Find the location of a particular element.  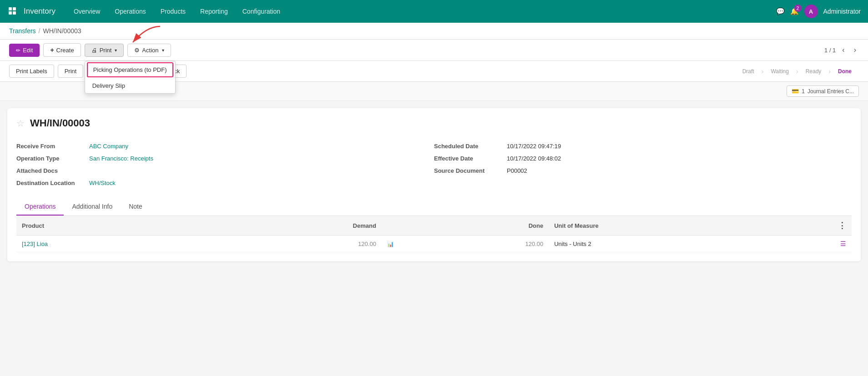

value-scheduled-date: 10/17/2022 09:47:19 is located at coordinates (534, 146).